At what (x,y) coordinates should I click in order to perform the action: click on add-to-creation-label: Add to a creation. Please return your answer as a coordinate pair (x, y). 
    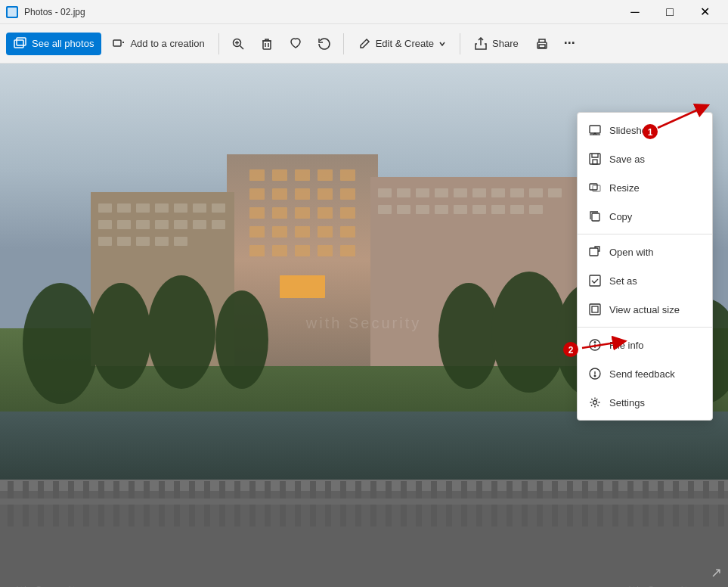
    Looking at the image, I should click on (167, 44).